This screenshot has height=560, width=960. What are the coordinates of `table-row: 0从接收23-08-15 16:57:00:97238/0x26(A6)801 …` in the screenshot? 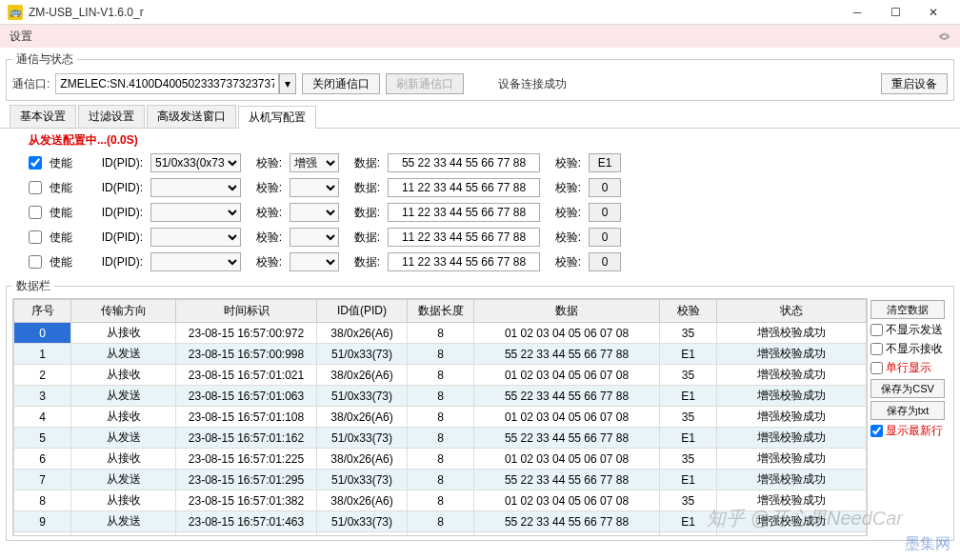 It's located at (440, 333).